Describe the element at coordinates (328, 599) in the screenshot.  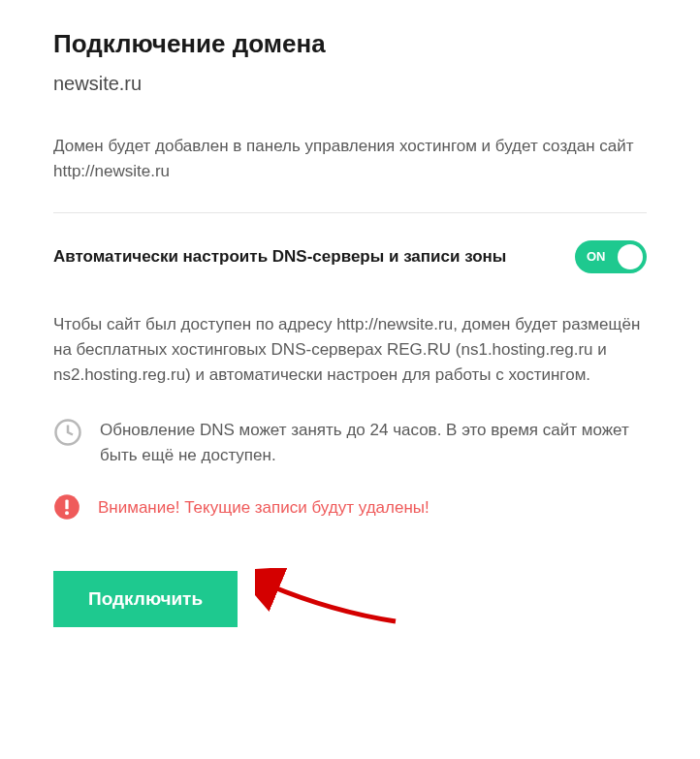
I see `arrow-annotation-icon` at that location.